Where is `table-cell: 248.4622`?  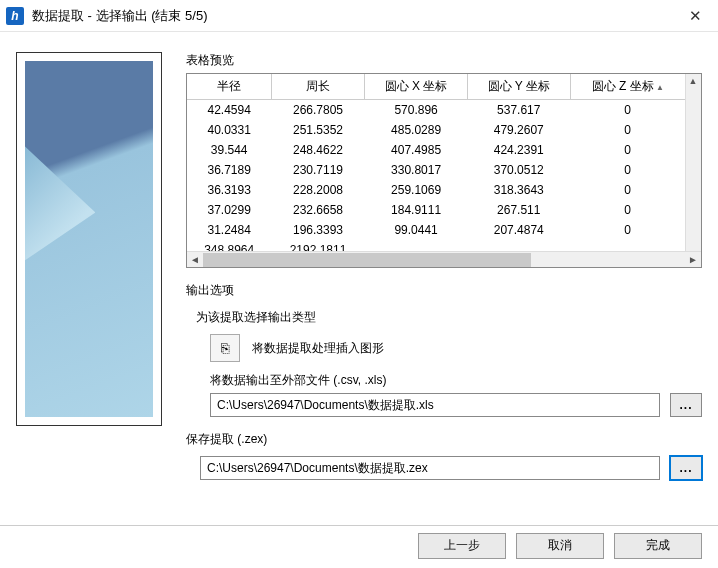
table-cell: 248.4622 is located at coordinates (318, 150).